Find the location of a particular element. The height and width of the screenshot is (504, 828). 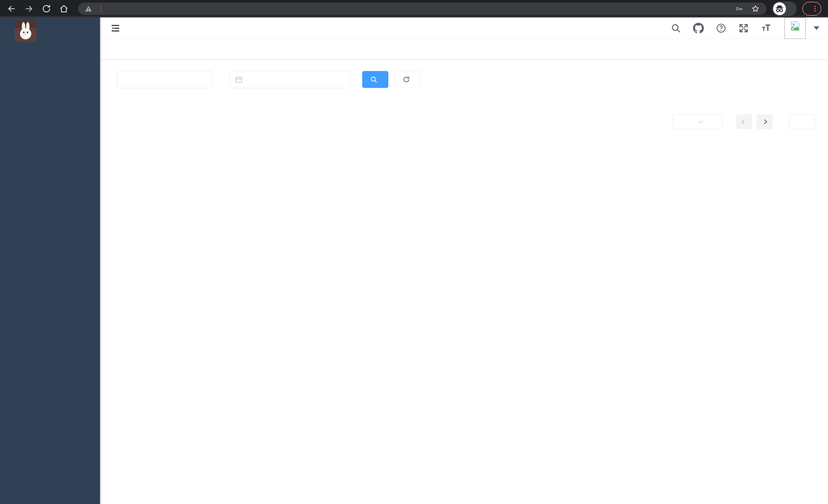

pagination is located at coordinates (465, 122).